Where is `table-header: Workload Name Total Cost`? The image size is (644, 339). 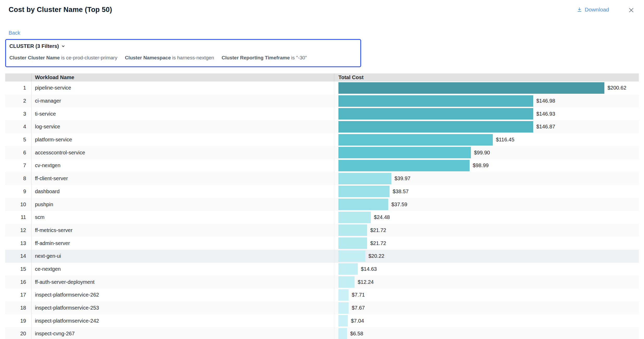
table-header: Workload Name Total Cost is located at coordinates (322, 78).